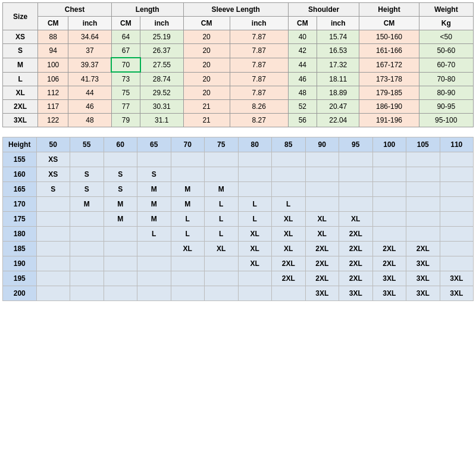  Describe the element at coordinates (162, 120) in the screenshot. I see `length-inch-cell: 31.1` at that location.